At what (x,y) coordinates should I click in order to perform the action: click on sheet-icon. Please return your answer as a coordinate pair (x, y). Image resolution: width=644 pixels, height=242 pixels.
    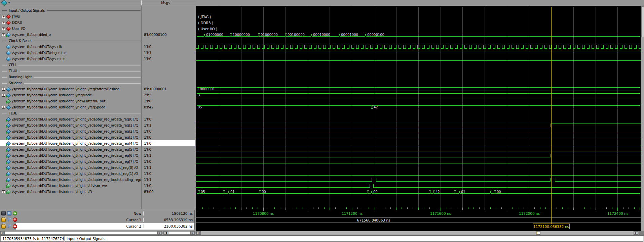
    Looking at the image, I should click on (3, 213).